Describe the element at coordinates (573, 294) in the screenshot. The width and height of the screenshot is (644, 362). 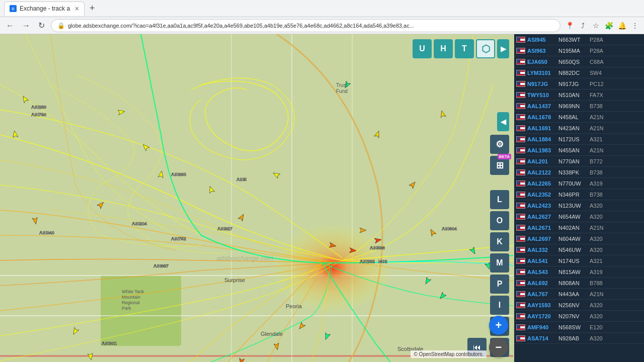
I see `flight-registration: N443AA` at that location.